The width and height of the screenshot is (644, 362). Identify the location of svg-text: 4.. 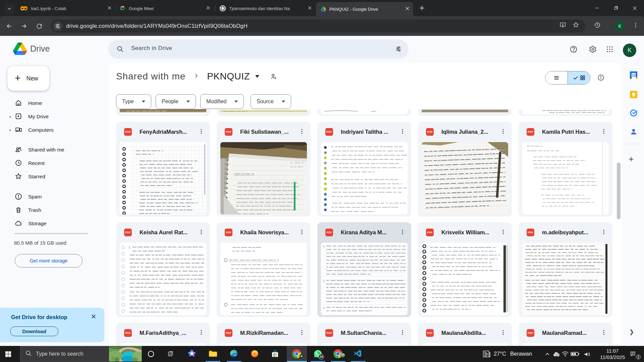
(324, 308).